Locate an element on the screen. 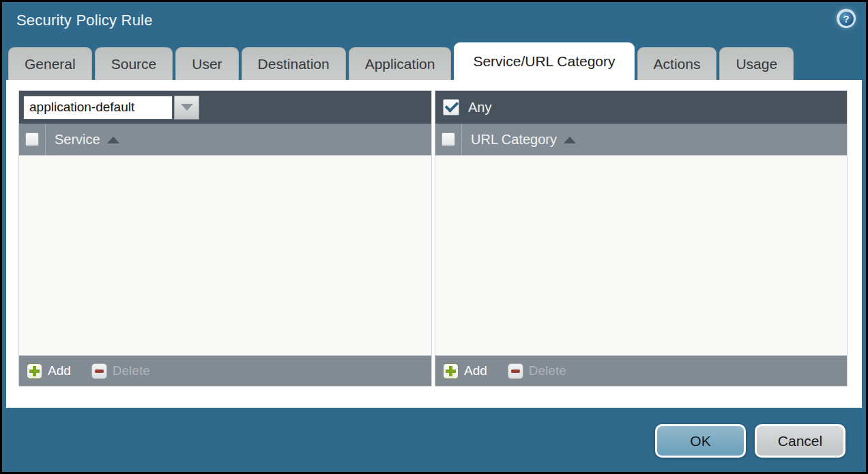  tab-application: Application is located at coordinates (400, 64).